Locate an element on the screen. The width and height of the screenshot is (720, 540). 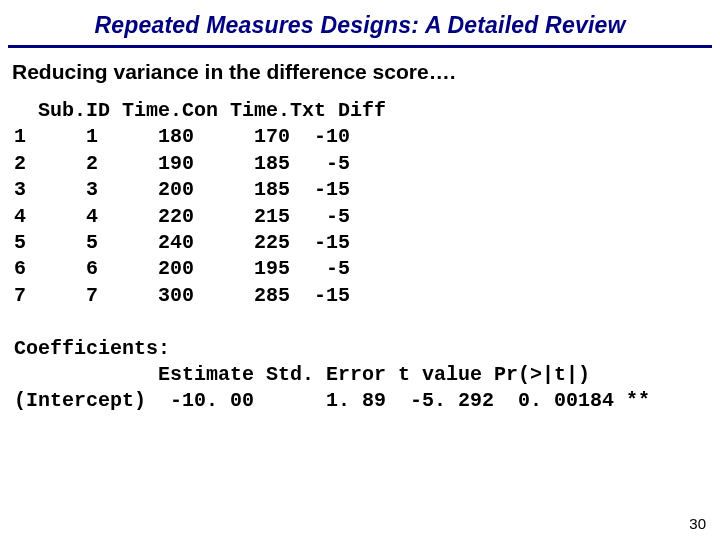
table-row: 7 7 300 285 -15 is located at coordinates (182, 296).